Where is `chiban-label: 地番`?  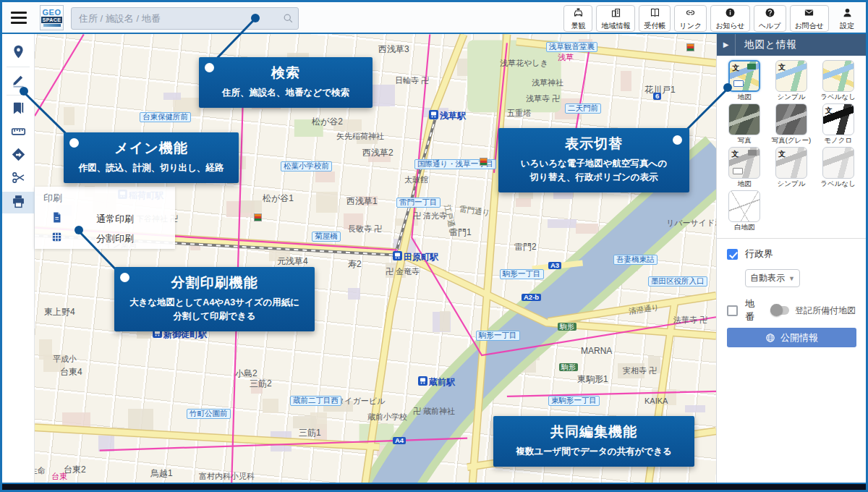
chiban-label: 地番 is located at coordinates (752, 310).